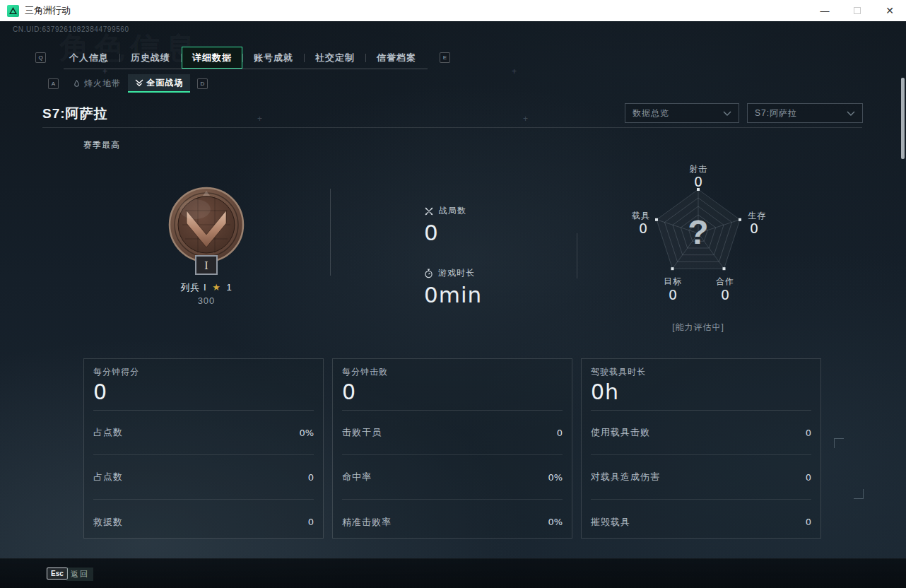  What do you see at coordinates (445, 233) in the screenshot?
I see `battles-value: 0` at bounding box center [445, 233].